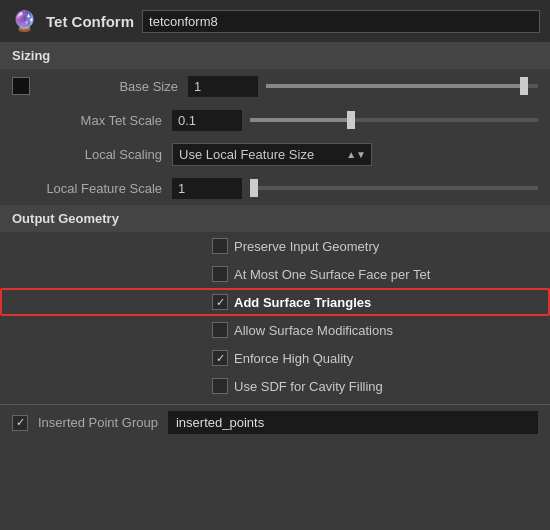 The image size is (550, 530). Describe the element at coordinates (207, 188) in the screenshot. I see `local-feature-scale-input` at that location.